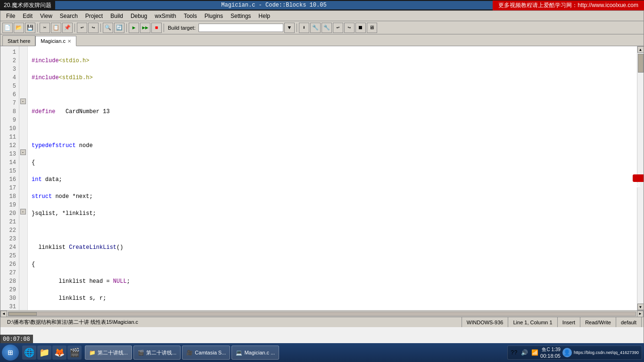  What do you see at coordinates (94, 16) in the screenshot?
I see `menu-project: Project` at bounding box center [94, 16].